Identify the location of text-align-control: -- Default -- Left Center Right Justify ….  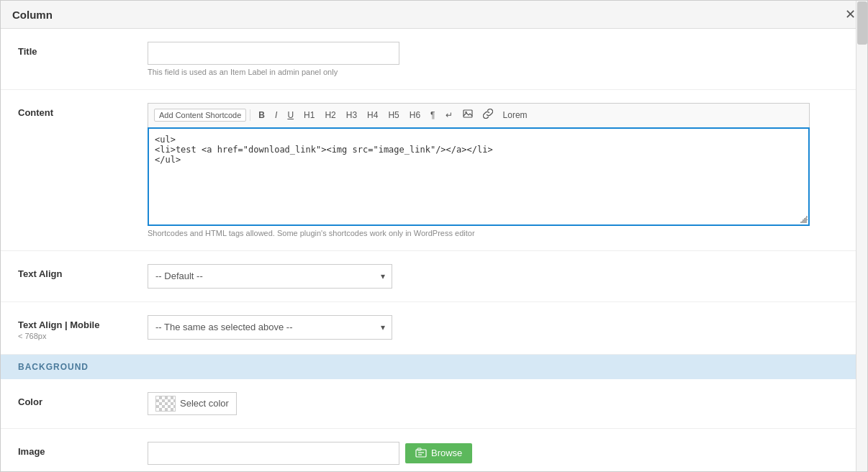
(479, 276).